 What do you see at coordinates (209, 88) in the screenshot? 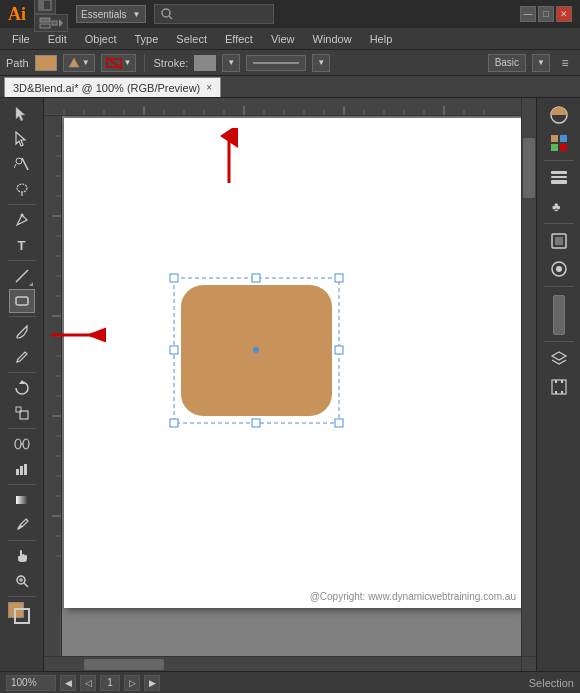
I see `tab-close-button: ×` at bounding box center [209, 88].